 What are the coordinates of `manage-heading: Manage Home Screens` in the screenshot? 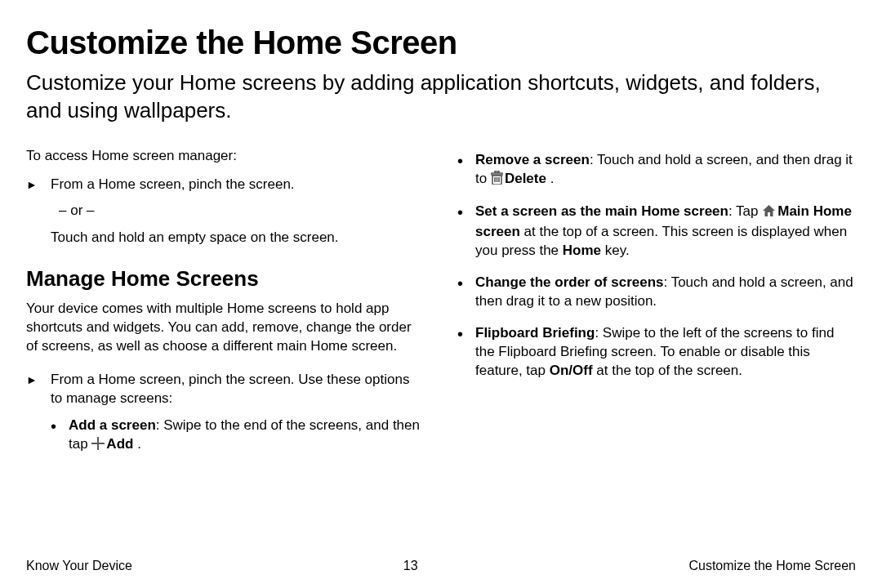 It's located at (225, 279).